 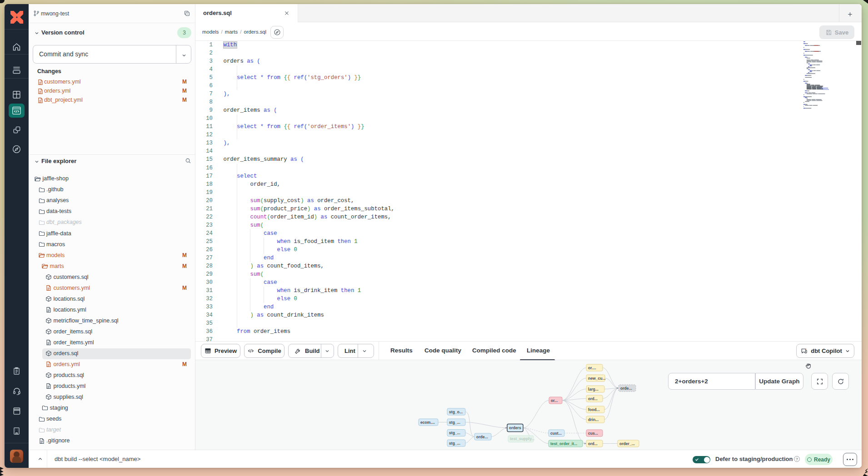 I want to click on svg-text: drin..., so click(x=594, y=420).